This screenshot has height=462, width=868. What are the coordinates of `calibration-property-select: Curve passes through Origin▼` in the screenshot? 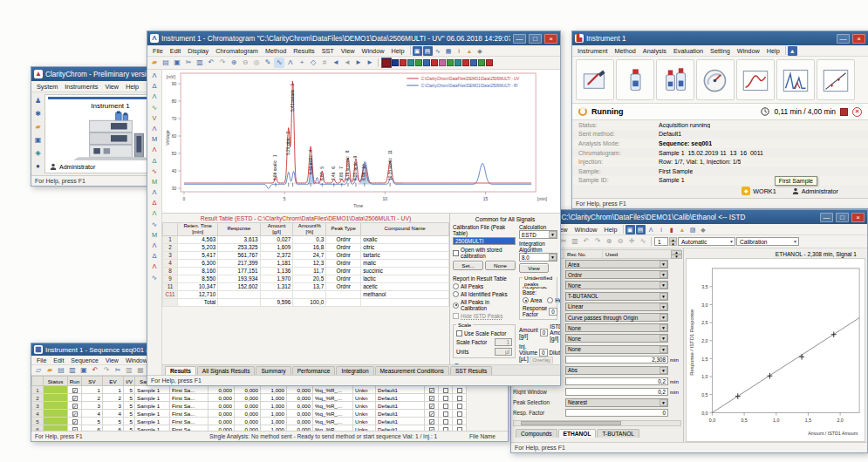 It's located at (617, 317).